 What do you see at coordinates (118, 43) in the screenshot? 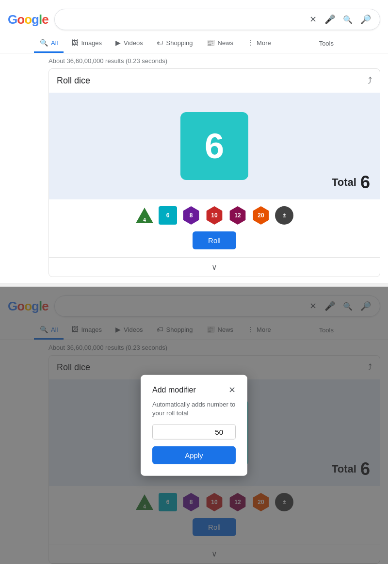
I see `videos-icon-1: ▶` at bounding box center [118, 43].